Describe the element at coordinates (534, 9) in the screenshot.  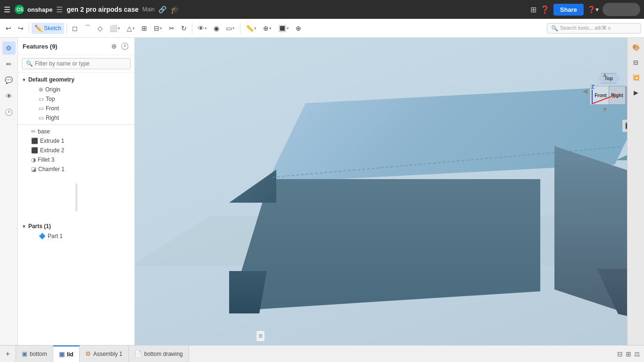
I see `grid-view-icon: ⊞` at that location.